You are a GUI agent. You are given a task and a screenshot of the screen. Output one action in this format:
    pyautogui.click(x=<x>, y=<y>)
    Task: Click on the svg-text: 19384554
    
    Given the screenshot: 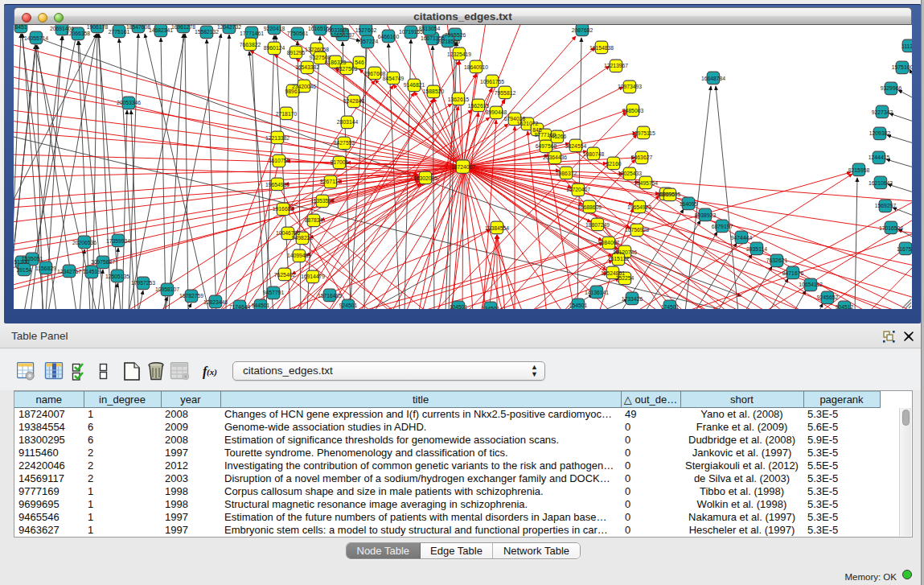 What is the action you would take?
    pyautogui.click(x=497, y=229)
    